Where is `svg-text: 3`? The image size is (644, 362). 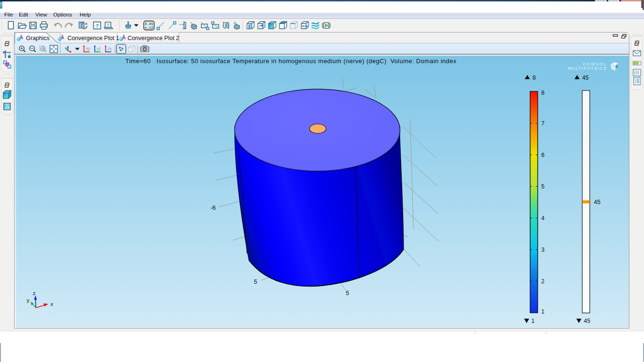 svg-text: 3 is located at coordinates (543, 250).